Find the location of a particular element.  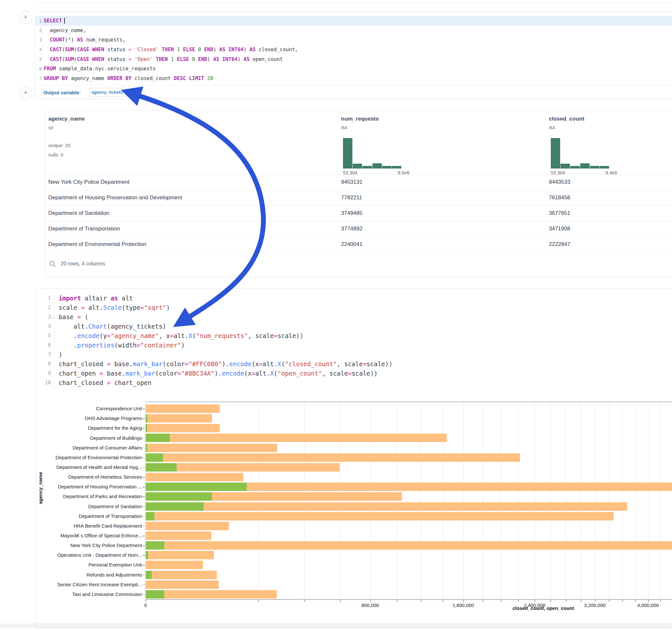

table-cell: 3471908 is located at coordinates (560, 229).